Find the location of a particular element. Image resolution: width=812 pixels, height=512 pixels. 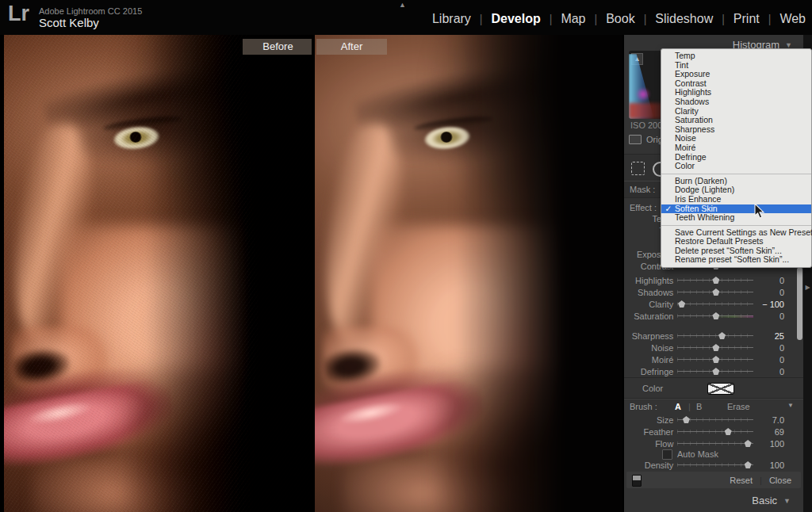

brush-row: Brush : A | B Erase ▼ is located at coordinates (714, 407).